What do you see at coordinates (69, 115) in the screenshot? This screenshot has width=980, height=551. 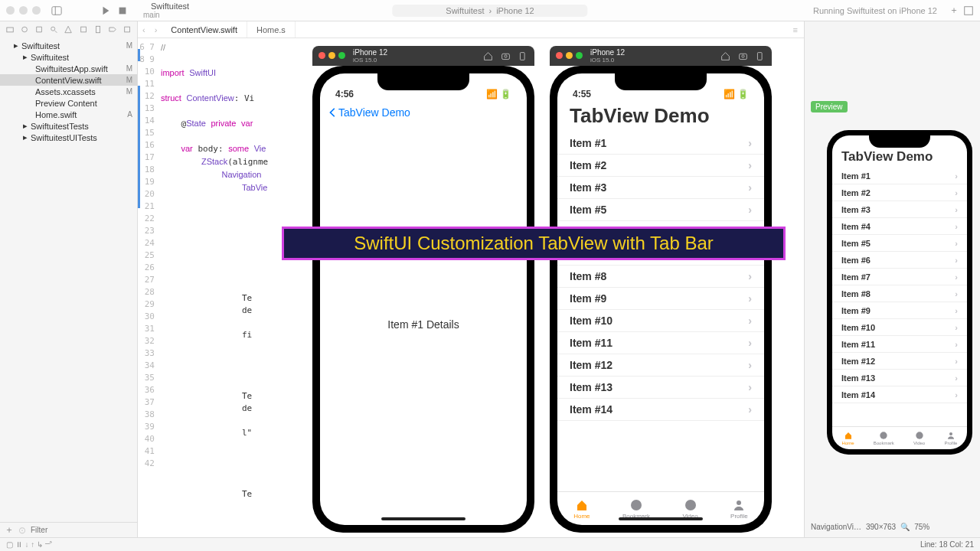 I see `tree-row: Home.swiftA` at bounding box center [69, 115].